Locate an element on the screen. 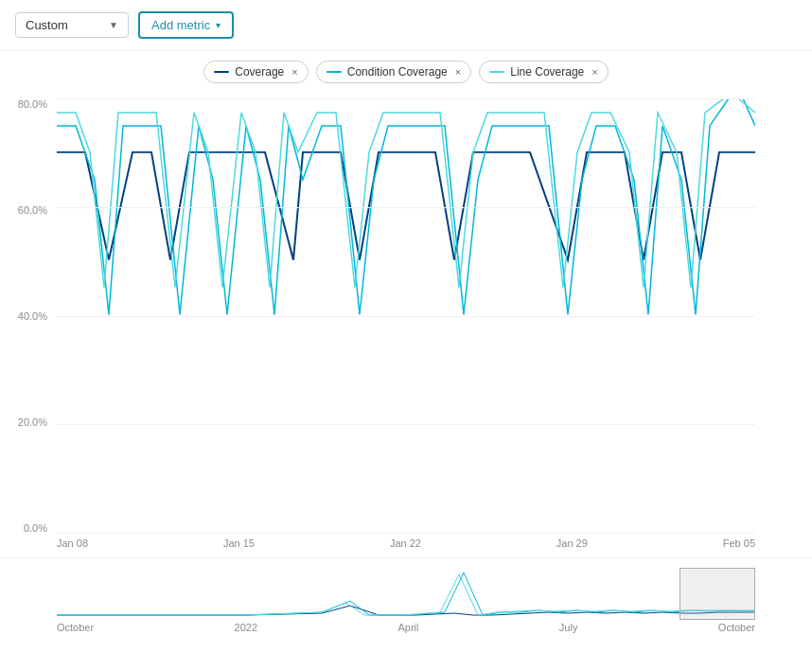  add-metric-arrow: ▾ is located at coordinates (218, 25).